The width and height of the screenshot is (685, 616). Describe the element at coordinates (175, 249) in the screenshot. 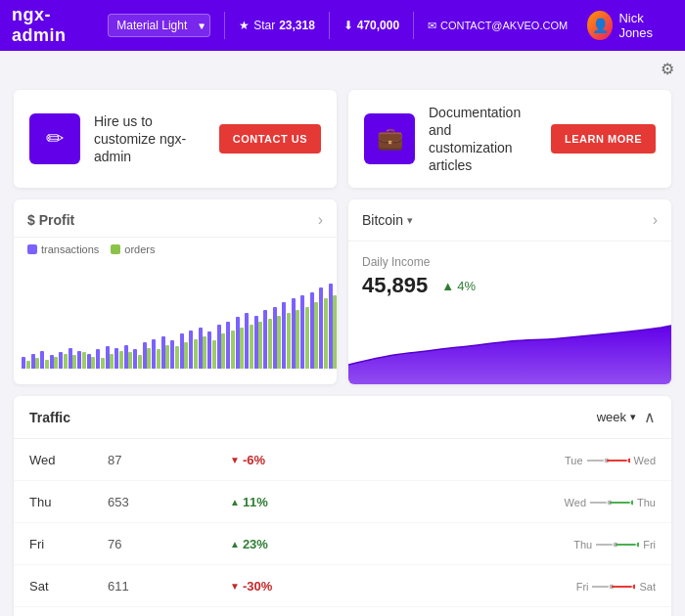

I see `profit-legend: transactions orders` at that location.